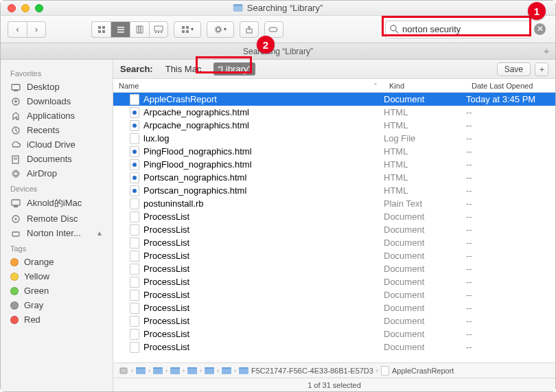  What do you see at coordinates (425, 86) in the screenshot?
I see `col-header-kind: Kind` at bounding box center [425, 86].